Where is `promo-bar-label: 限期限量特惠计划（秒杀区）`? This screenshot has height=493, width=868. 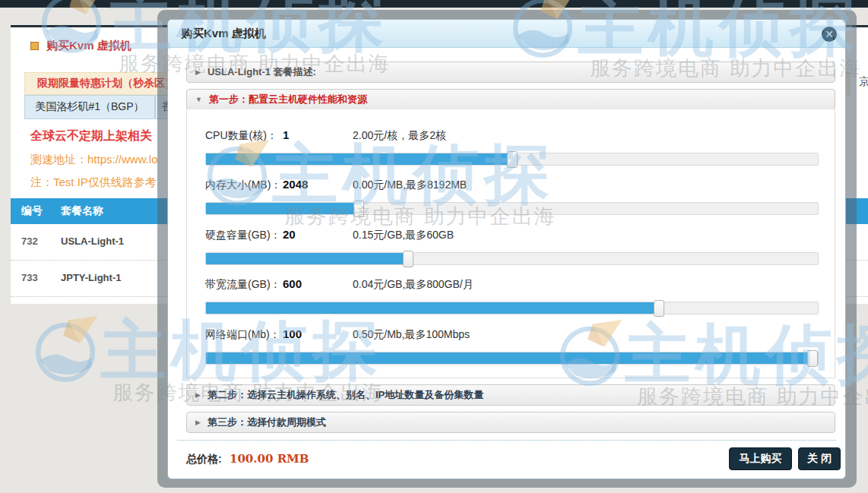 promo-bar-label: 限期限量特惠计划（秒杀区） is located at coordinates (106, 84).